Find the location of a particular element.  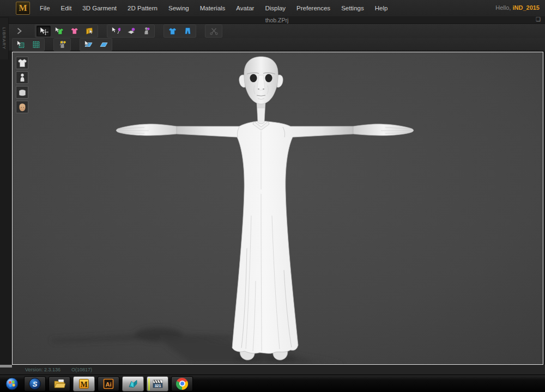

cursorPin-icon is located at coordinates (116, 31).